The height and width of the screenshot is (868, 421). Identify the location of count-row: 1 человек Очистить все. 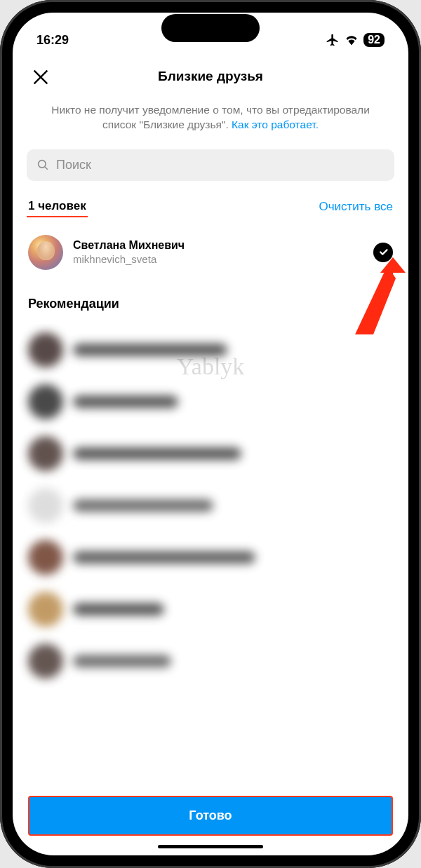
(210, 208).